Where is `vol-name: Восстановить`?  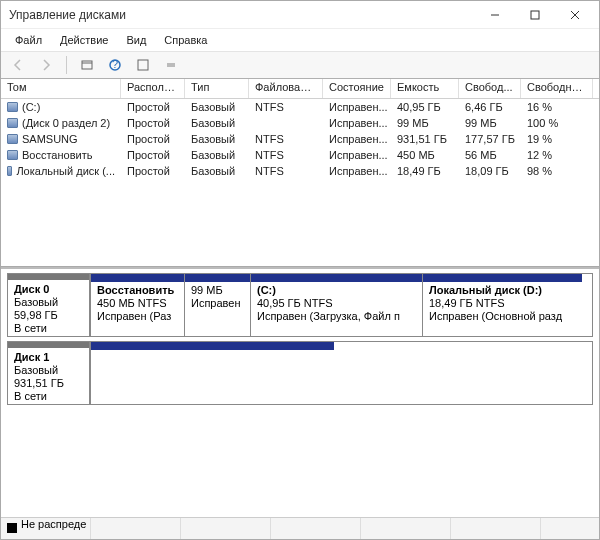
vol-name: Восстановить is located at coordinates (57, 155).